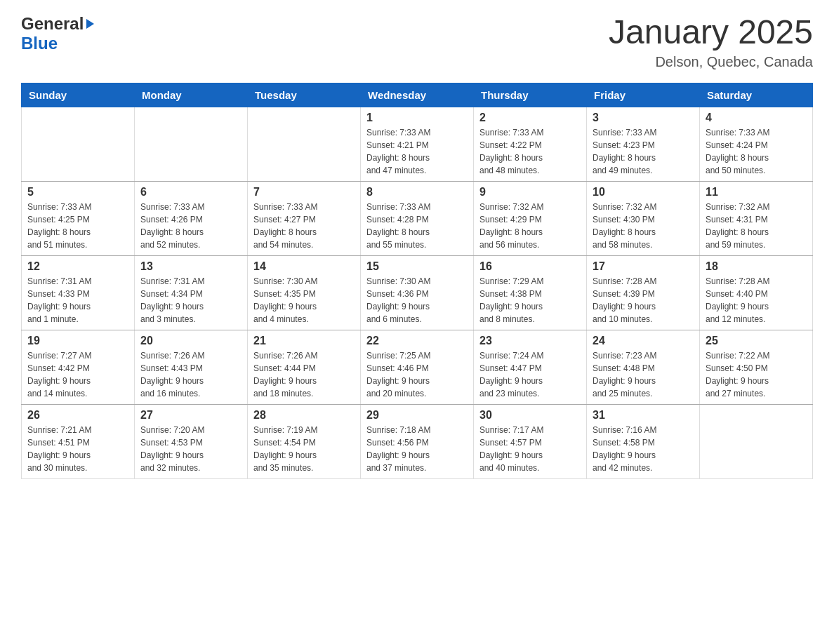  What do you see at coordinates (756, 267) in the screenshot?
I see `day-number: 18` at bounding box center [756, 267].